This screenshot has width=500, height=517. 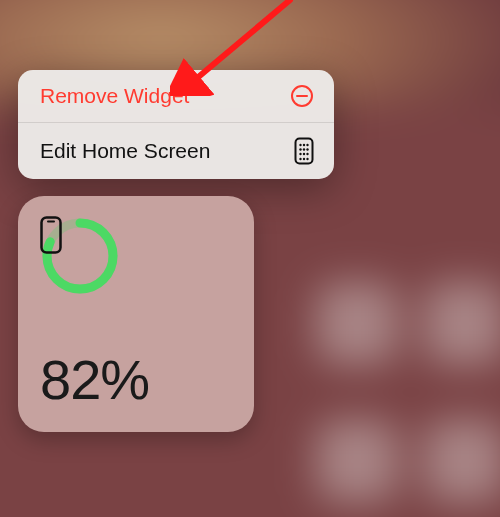 I want to click on remove-widget-menu-item: Remove Widget, so click(x=176, y=96).